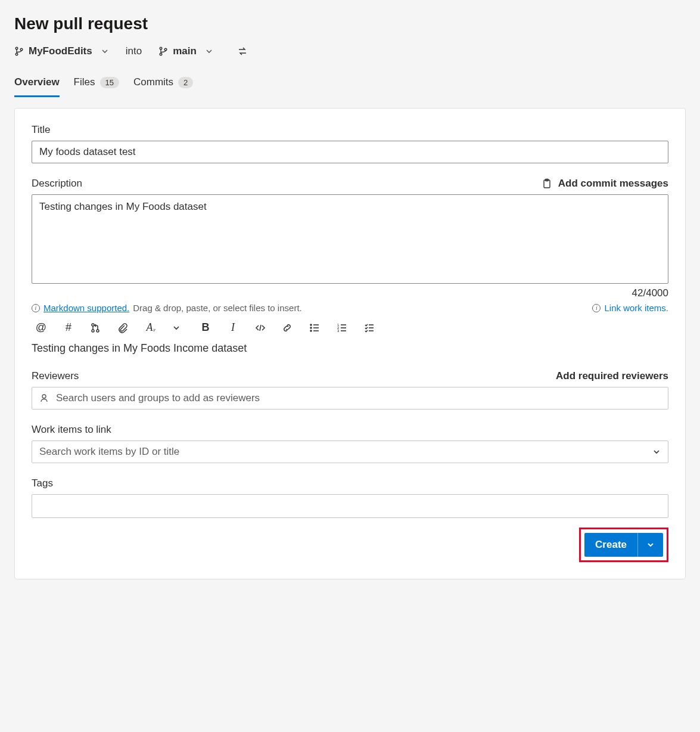 This screenshot has height=732, width=700. Describe the element at coordinates (611, 545) in the screenshot. I see `create-button-label: Create` at that location.